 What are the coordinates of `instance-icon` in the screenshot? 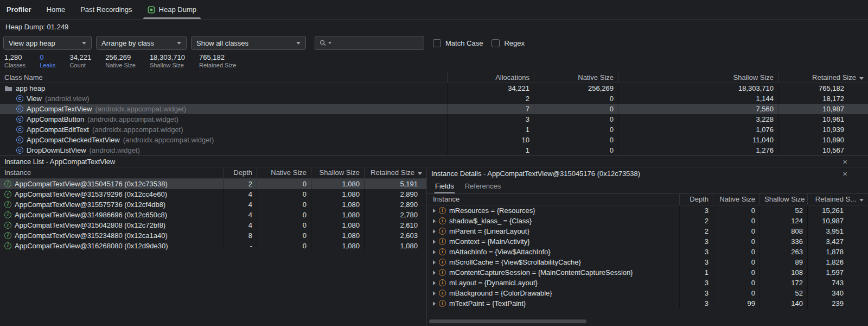 It's located at (8, 204).